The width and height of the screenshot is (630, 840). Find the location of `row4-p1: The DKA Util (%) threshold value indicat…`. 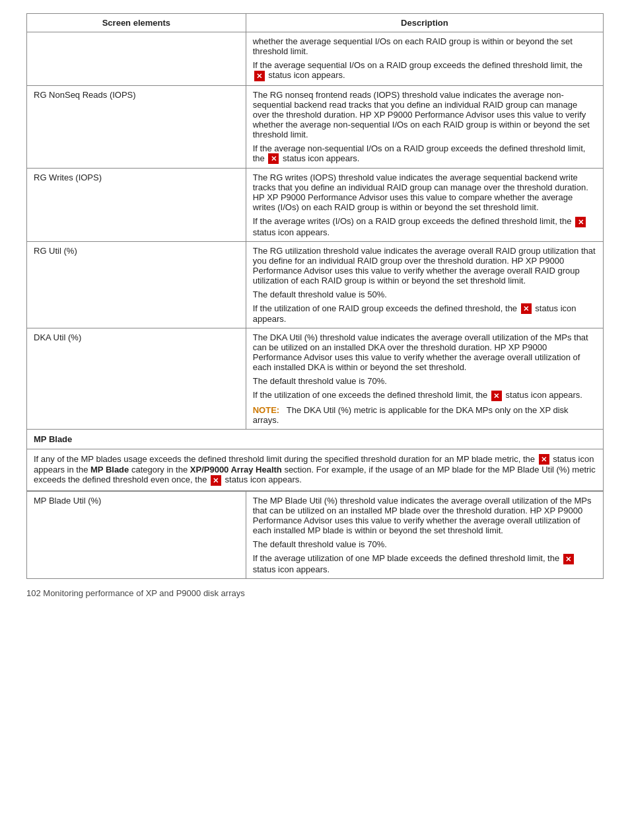

row4-p1: The DKA Util (%) threshold value indicat… is located at coordinates (425, 352).